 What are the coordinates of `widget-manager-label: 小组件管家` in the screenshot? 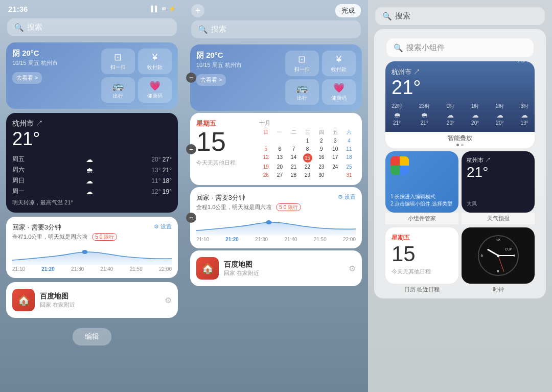 It's located at (422, 219).